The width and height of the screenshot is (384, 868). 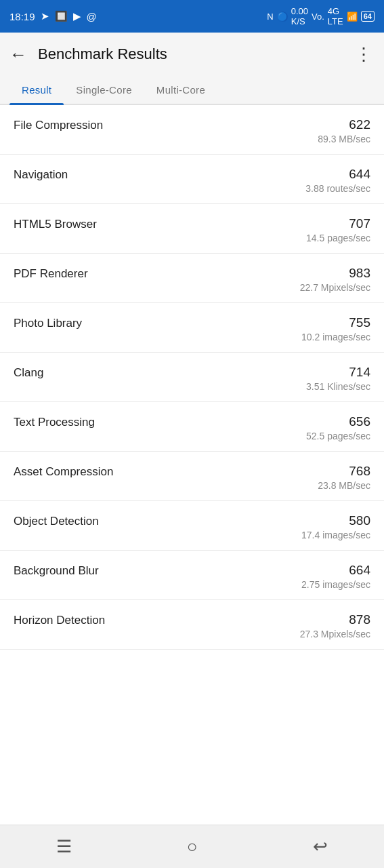 What do you see at coordinates (270, 16) in the screenshot?
I see `nfc-icon: N` at bounding box center [270, 16].